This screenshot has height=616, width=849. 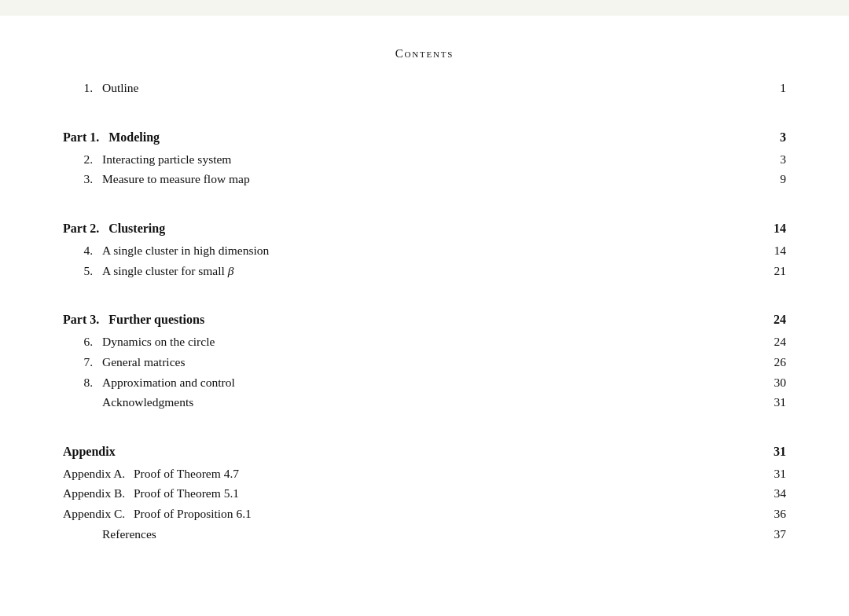 What do you see at coordinates (272, 474) in the screenshot?
I see `appendixA-label: Proof of Theorem 4.7` at bounding box center [272, 474].